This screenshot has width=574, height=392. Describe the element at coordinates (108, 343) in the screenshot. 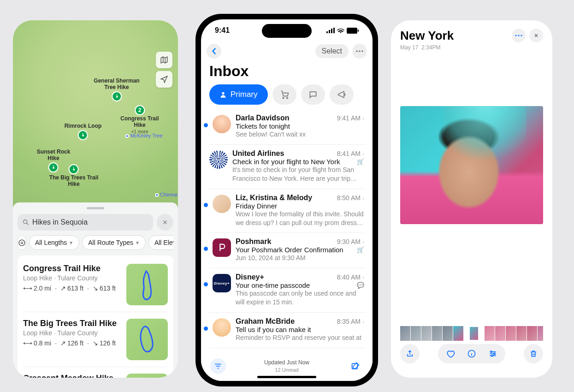

I see `stat-down: 126 ft` at that location.